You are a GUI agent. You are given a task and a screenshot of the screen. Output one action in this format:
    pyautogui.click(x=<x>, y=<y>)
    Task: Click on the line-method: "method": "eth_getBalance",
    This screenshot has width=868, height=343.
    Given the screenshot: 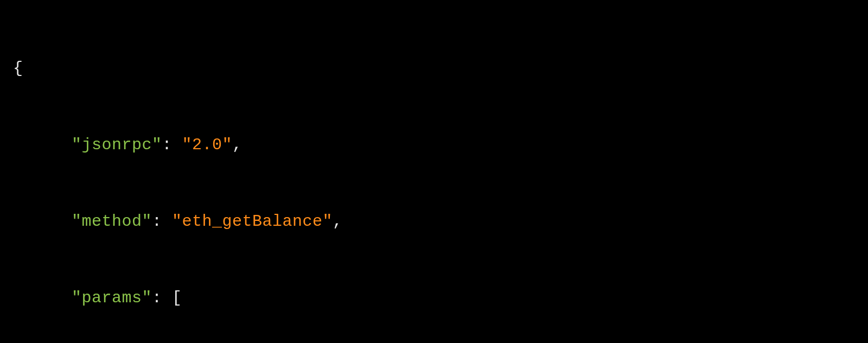 What is the action you would take?
    pyautogui.click(x=434, y=221)
    